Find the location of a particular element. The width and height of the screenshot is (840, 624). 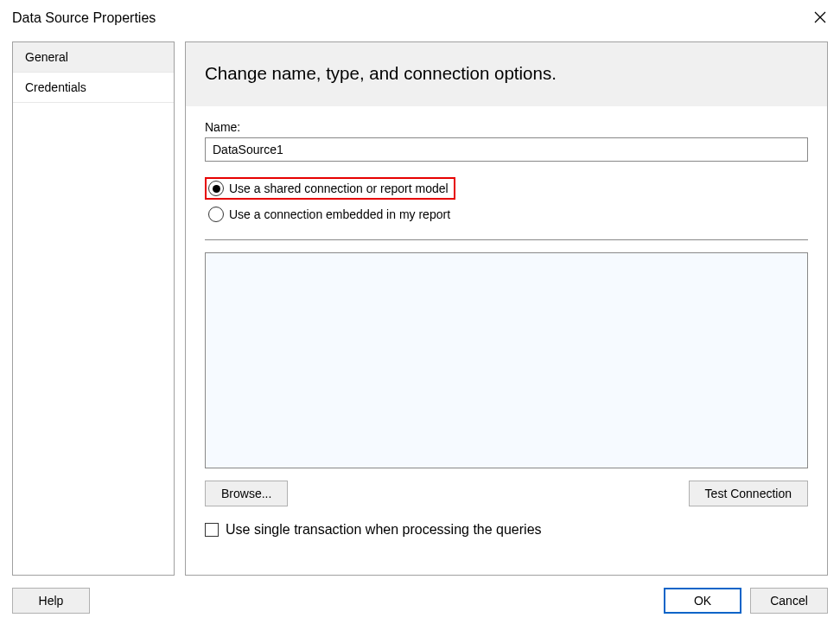

browse-button: Browse... is located at coordinates (246, 493).